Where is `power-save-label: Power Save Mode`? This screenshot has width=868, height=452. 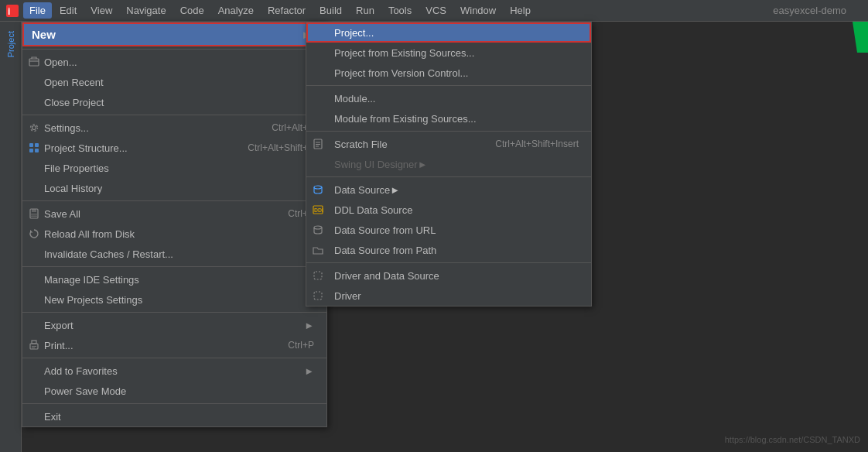 power-save-label: Power Save Mode is located at coordinates (85, 392).